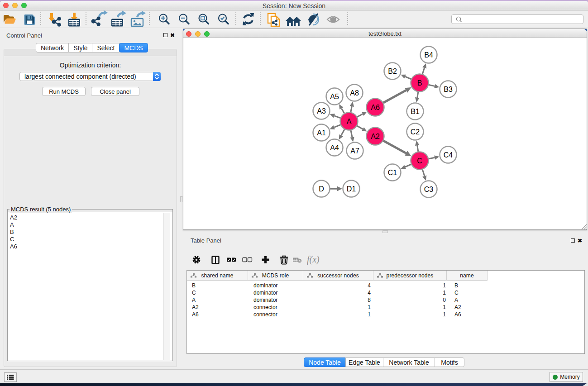 The image size is (588, 386). I want to click on svg-text: A5, so click(335, 97).